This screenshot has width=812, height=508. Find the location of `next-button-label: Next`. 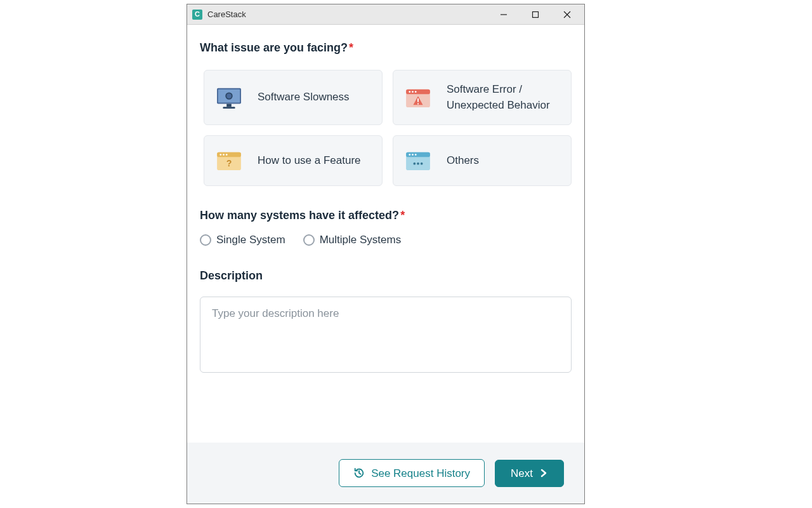

next-button-label: Next is located at coordinates (521, 474).